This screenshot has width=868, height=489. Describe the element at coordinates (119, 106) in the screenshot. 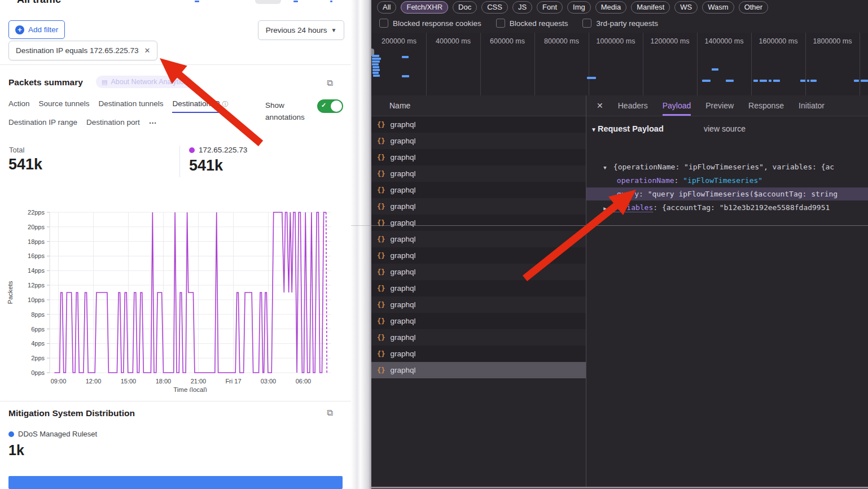

I see `summary-tabs-row-1: Action Source tunnels Destination tunnel…` at that location.